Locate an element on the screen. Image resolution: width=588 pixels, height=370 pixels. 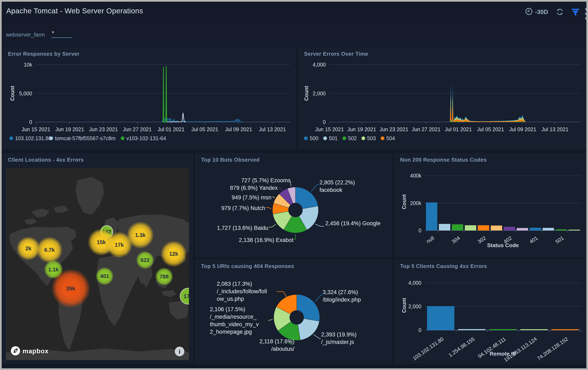
svg-text: 302 is located at coordinates (482, 240).